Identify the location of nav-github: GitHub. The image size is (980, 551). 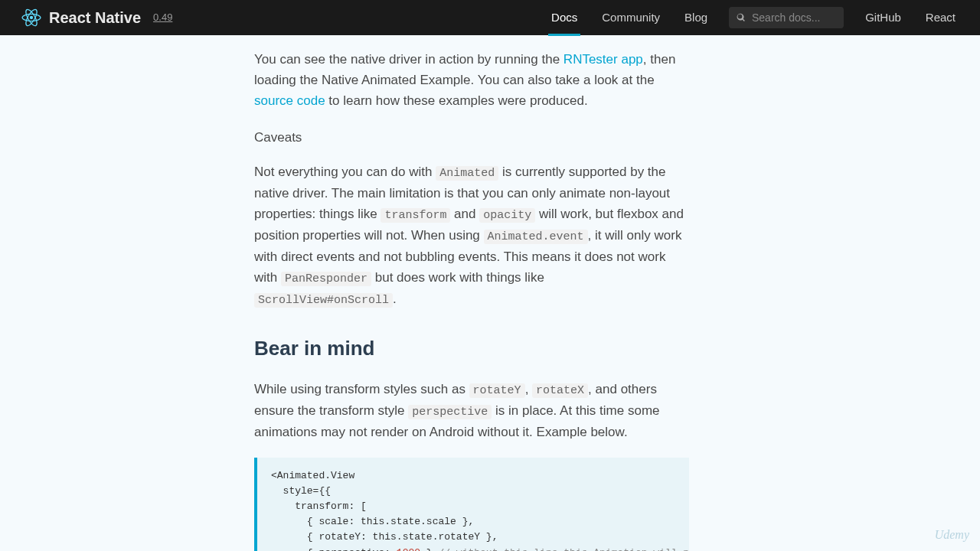
(884, 18).